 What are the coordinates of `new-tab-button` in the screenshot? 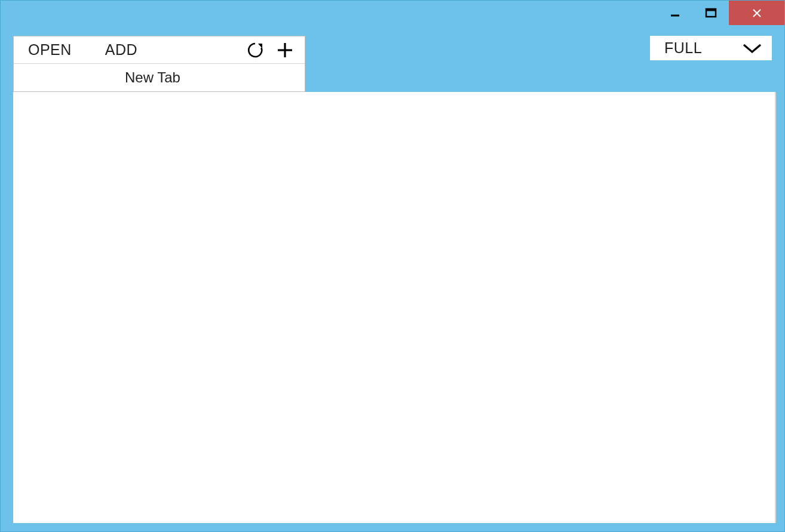 It's located at (285, 50).